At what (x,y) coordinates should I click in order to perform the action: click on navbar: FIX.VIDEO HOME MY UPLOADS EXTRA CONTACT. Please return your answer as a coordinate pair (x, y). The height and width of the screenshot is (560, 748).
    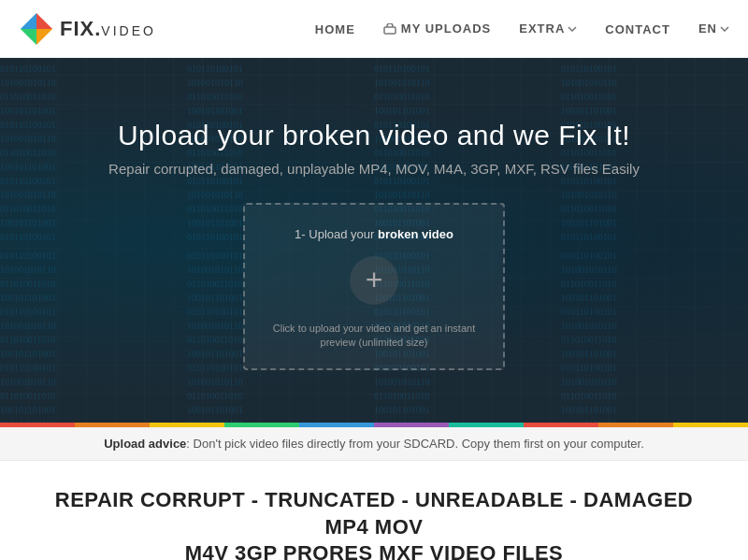
    Looking at the image, I should click on (374, 29).